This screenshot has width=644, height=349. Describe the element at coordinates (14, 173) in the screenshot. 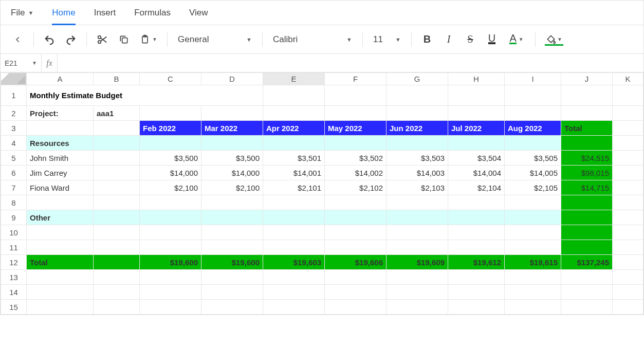

I see `row-header: 6` at that location.